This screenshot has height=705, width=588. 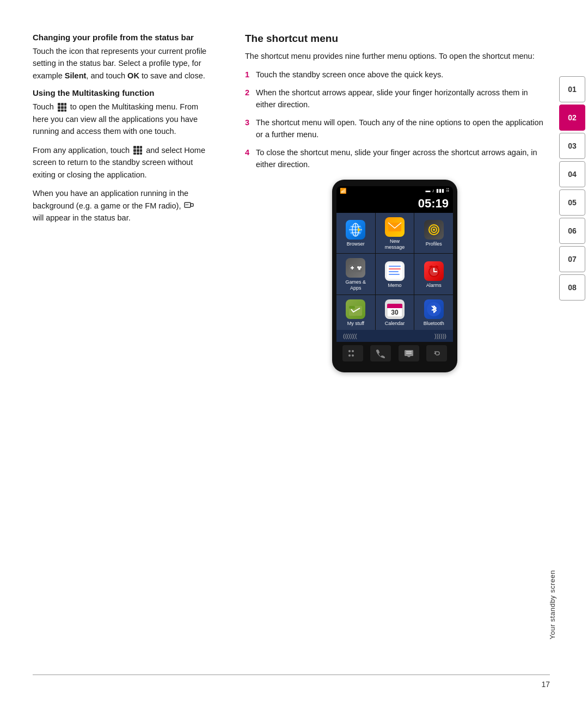 I want to click on status-bar: 📶 ▬ ♪ ▮▮▮ ⠿, so click(x=395, y=191).